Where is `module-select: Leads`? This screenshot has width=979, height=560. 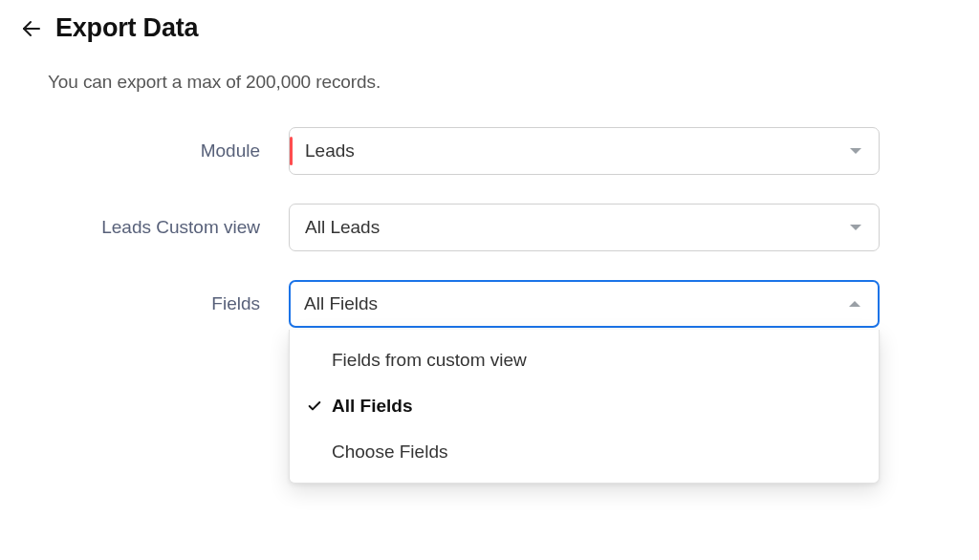 module-select: Leads is located at coordinates (584, 151).